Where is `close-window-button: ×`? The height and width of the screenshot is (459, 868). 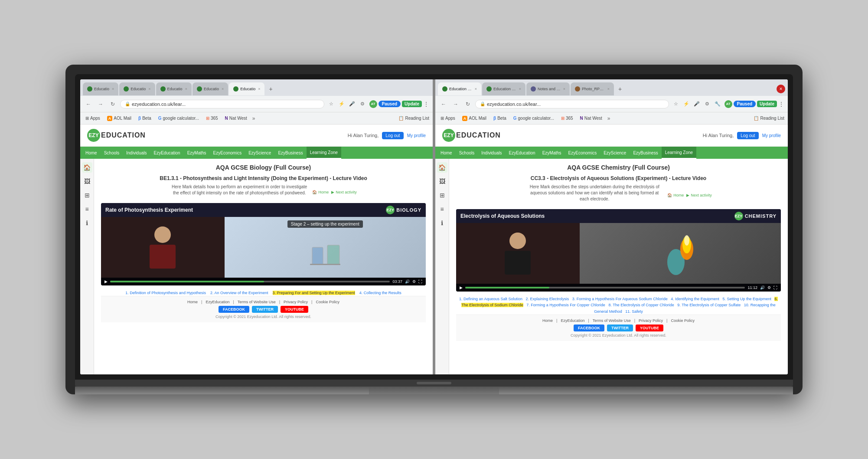 close-window-button: × is located at coordinates (781, 89).